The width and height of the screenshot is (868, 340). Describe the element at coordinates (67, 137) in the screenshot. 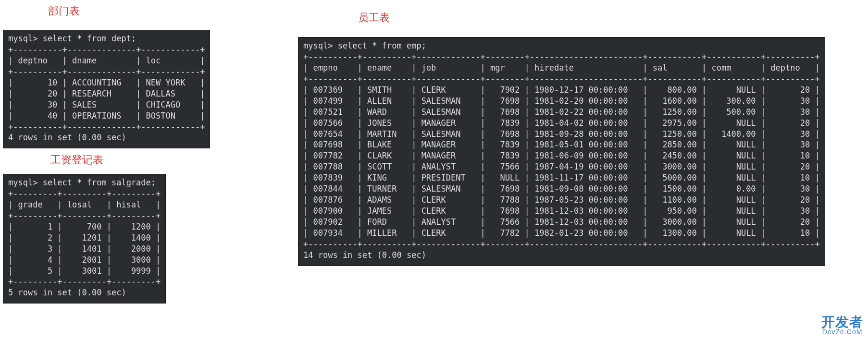

I see `dept-footer: 4 rows in set (0.00 sec)` at that location.